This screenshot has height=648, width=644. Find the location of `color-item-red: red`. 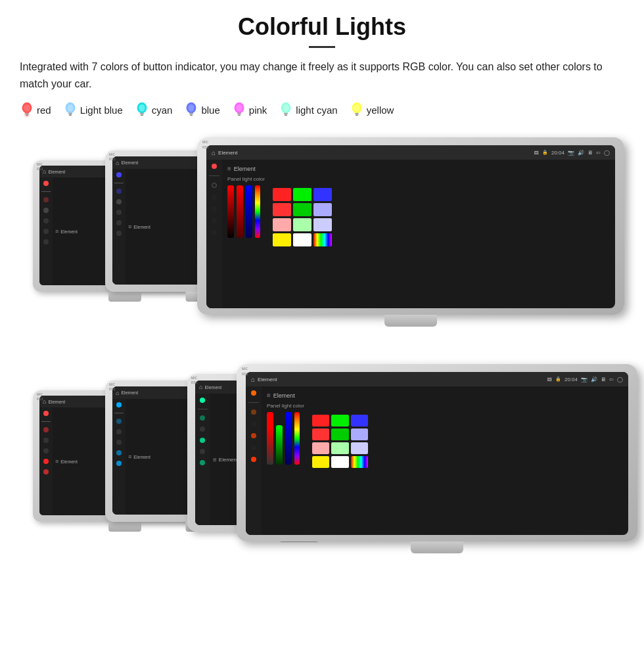

color-item-red: red is located at coordinates (35, 110).